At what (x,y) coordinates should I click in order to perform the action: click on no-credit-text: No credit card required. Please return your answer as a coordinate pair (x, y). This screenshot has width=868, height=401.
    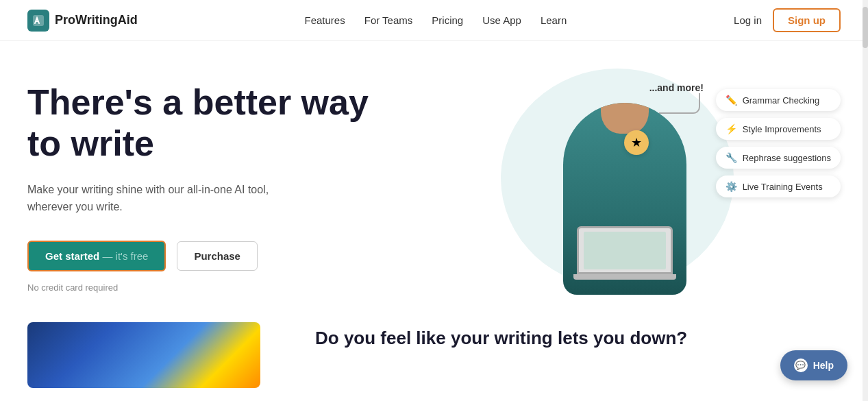
    Looking at the image, I should click on (210, 288).